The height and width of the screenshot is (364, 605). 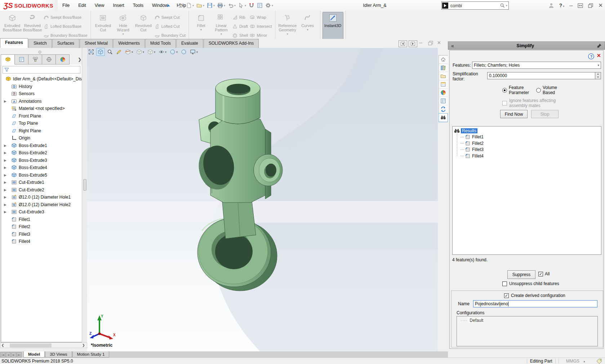 What do you see at coordinates (541, 76) in the screenshot?
I see `simplification-factor-input: 0.100000` at bounding box center [541, 76].